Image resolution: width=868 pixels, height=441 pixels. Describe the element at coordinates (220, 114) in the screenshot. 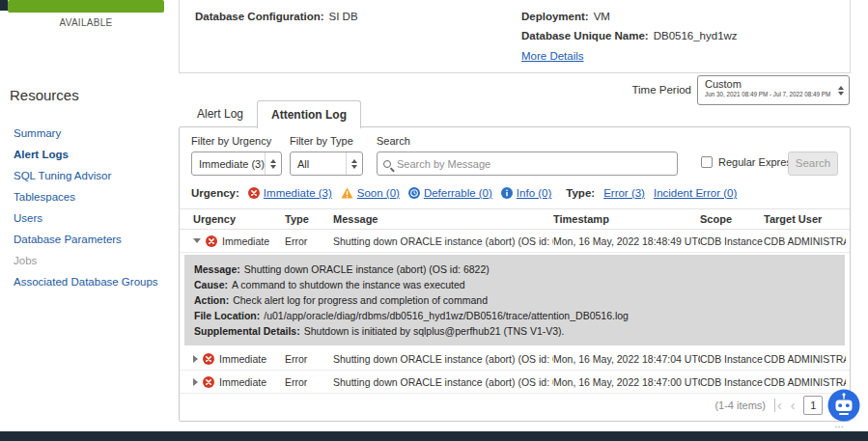

I see `tab-alert-log: Alert Log` at that location.